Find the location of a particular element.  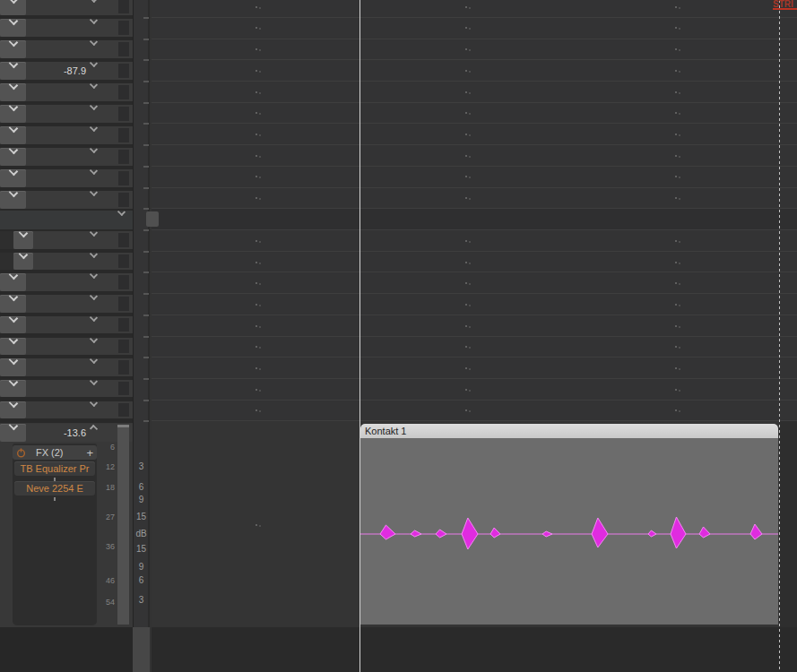

meter-scale-label: 18 is located at coordinates (105, 487).